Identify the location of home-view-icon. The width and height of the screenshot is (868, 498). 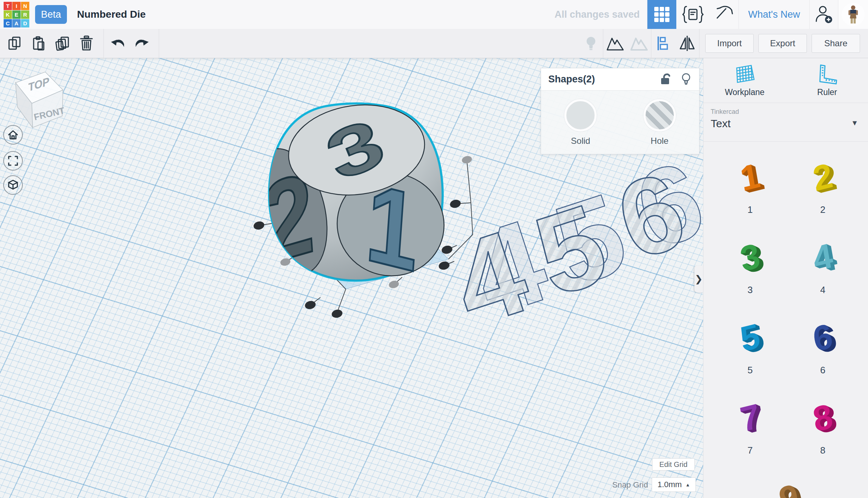
(13, 135).